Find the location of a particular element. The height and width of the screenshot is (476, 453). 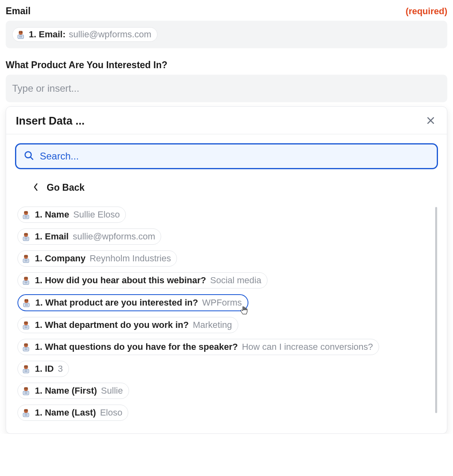

data-item-value: Reynholm Industries is located at coordinates (131, 258).